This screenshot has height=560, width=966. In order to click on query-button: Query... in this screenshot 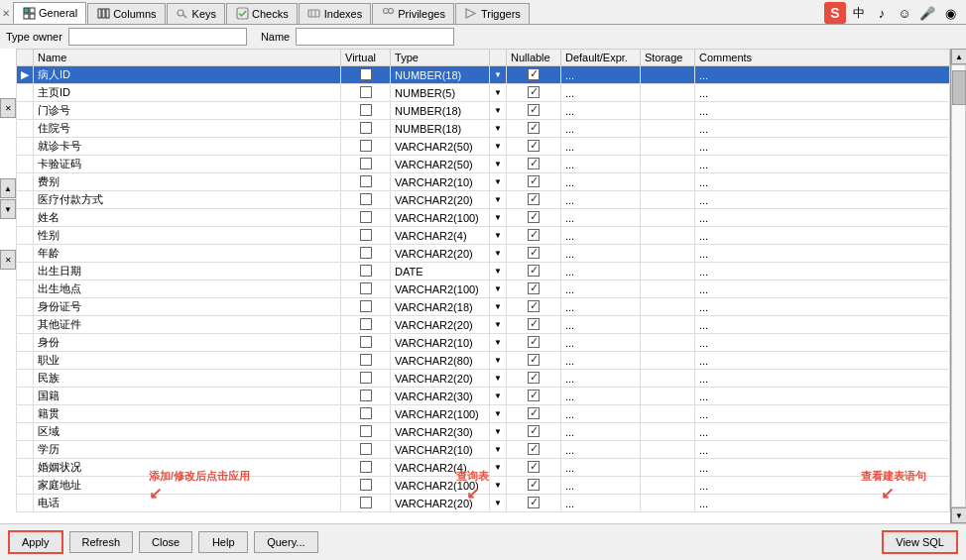, I will do `click(286, 542)`.